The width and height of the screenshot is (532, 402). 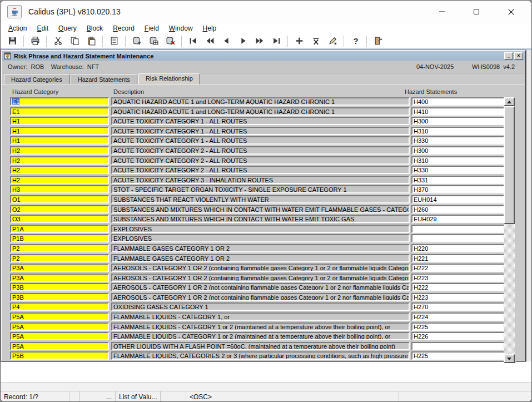 I want to click on exit-icon, so click(x=378, y=41).